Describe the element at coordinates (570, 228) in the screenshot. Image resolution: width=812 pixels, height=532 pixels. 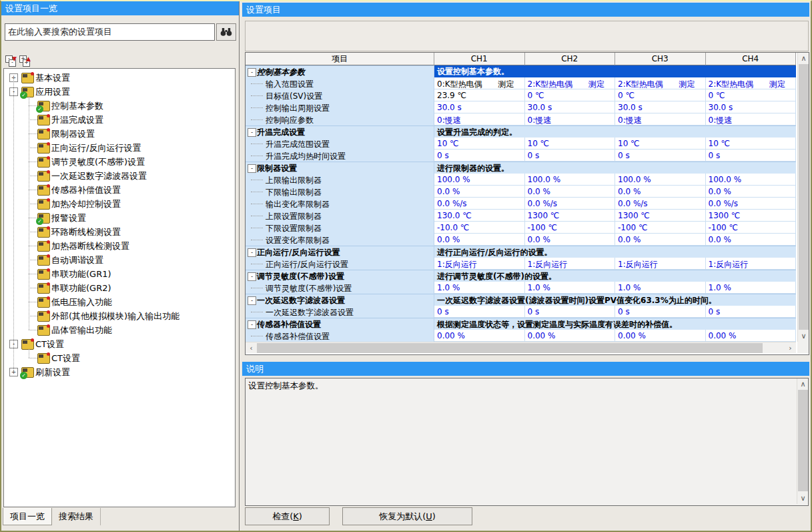
I see `value-cell-ch2: -100 ℃` at that location.